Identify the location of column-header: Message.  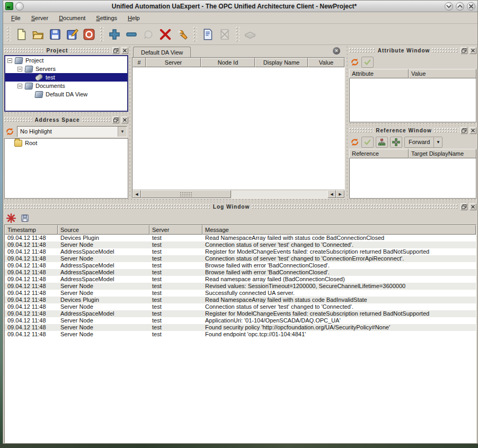
(339, 230).